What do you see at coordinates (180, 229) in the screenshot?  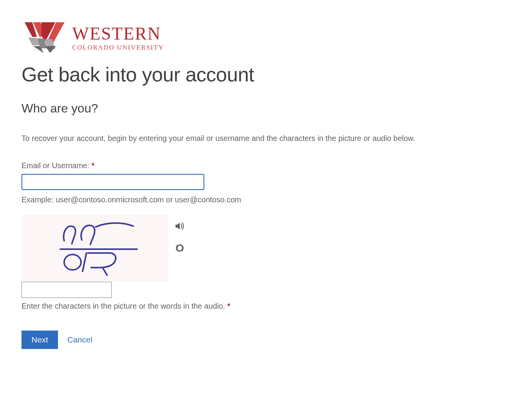 I see `speaker-icon` at bounding box center [180, 229].